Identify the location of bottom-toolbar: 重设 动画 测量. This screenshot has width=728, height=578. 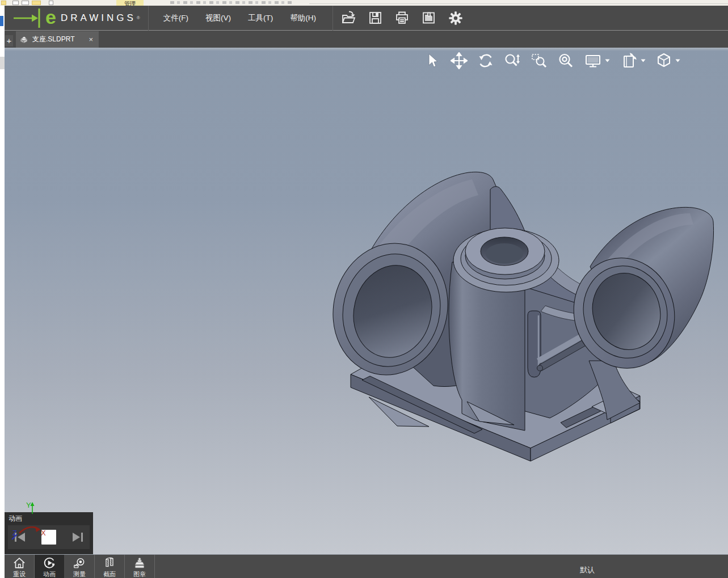
(367, 566).